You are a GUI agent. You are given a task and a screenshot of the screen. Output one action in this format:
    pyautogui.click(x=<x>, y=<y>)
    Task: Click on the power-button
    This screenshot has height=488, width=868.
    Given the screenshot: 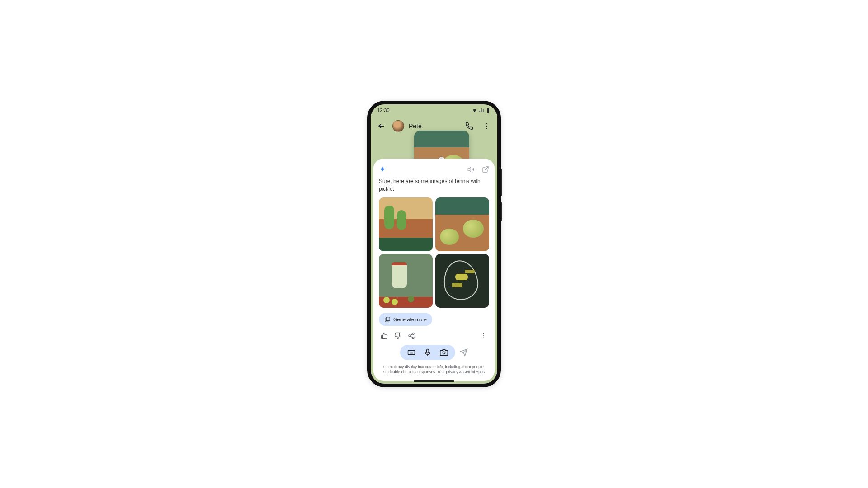 What is the action you would take?
    pyautogui.click(x=502, y=211)
    